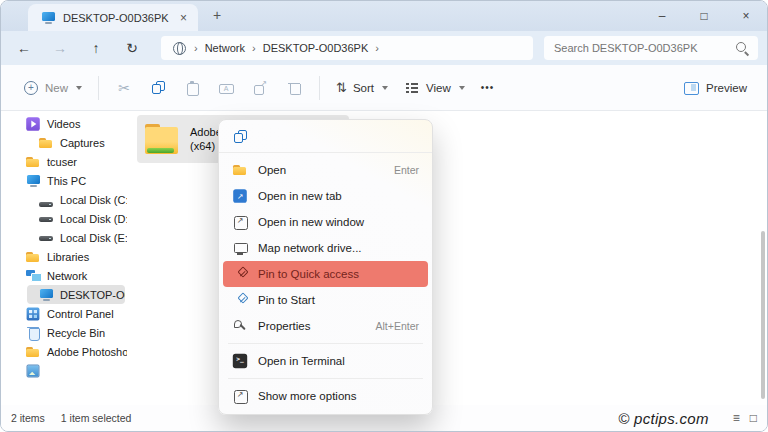  Describe the element at coordinates (260, 88) in the screenshot. I see `share-button` at that location.